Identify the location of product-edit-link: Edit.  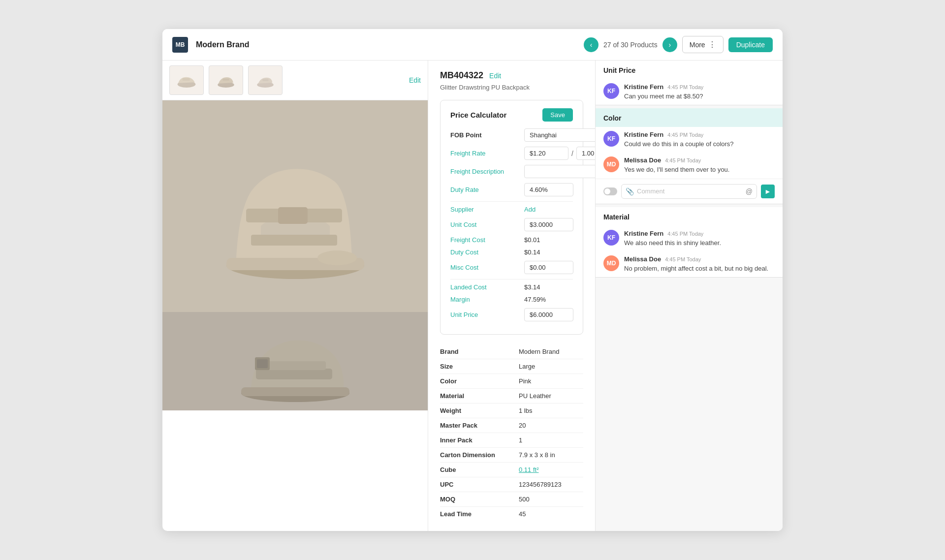
(495, 76).